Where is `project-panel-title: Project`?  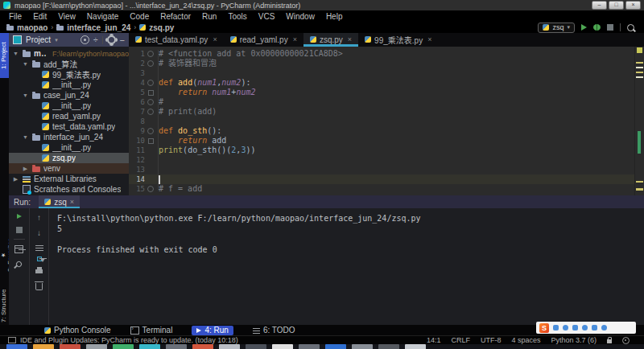
project-panel-title: Project is located at coordinates (39, 40).